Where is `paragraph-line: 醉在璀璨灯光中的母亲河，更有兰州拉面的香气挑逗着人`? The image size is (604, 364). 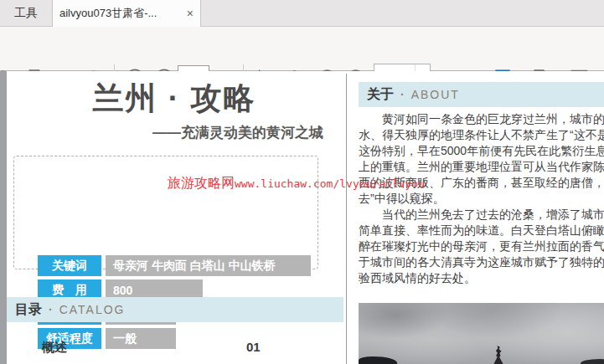 paragraph-line: 醉在璀璨灯光中的母亲河，更有兰州拉面的香气挑逗着人 is located at coordinates (481, 246).